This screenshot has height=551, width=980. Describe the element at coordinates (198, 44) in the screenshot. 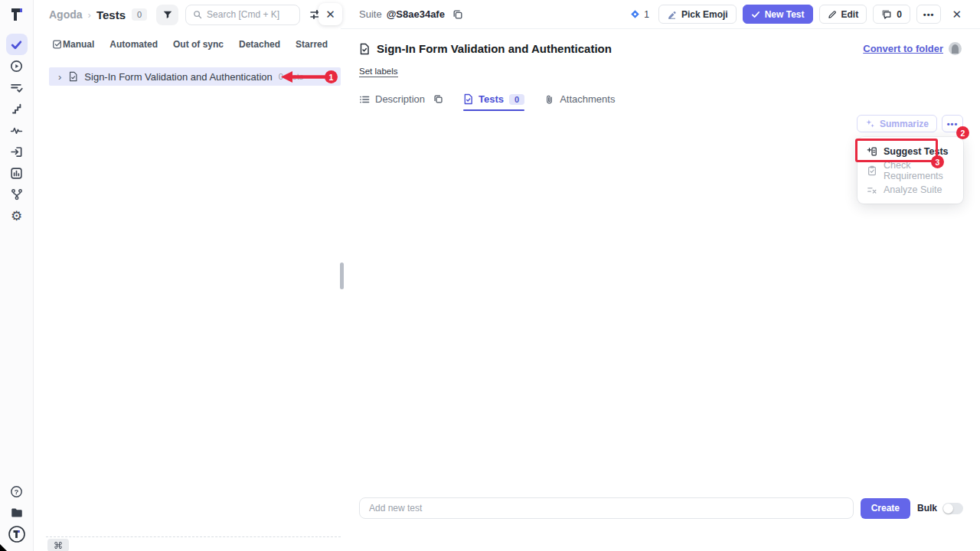

I see `filter-out-of-sync: Out of sync` at that location.